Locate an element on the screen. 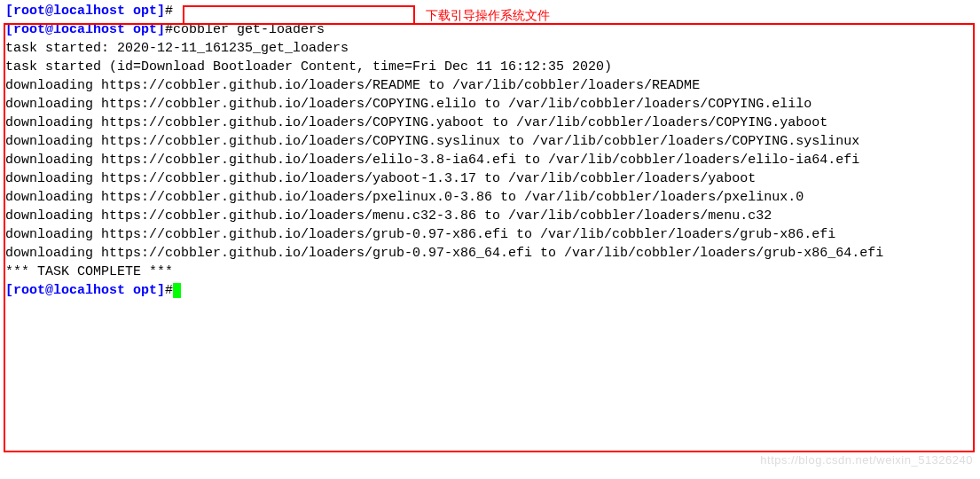 This screenshot has width=980, height=479. annotation-label: 下载引导操作系统文件 is located at coordinates (488, 16).